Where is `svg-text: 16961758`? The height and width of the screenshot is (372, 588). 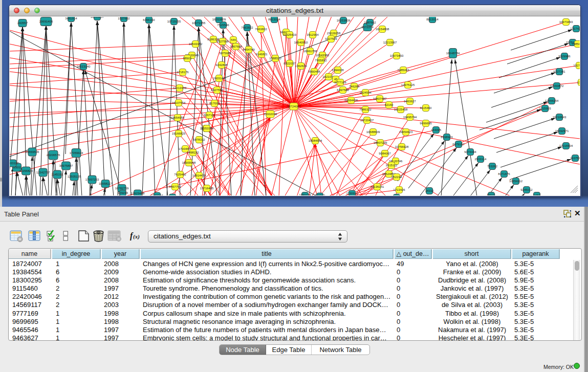
svg-text: 16961758 is located at coordinates (310, 51).